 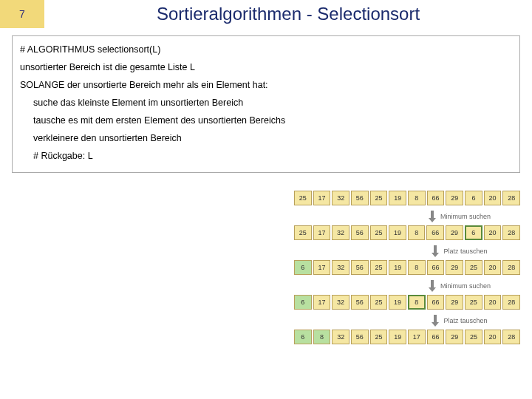 I want to click on algo-line-1: unsortierter Bereich ist die gesamte Lis…, so click(x=266, y=67).